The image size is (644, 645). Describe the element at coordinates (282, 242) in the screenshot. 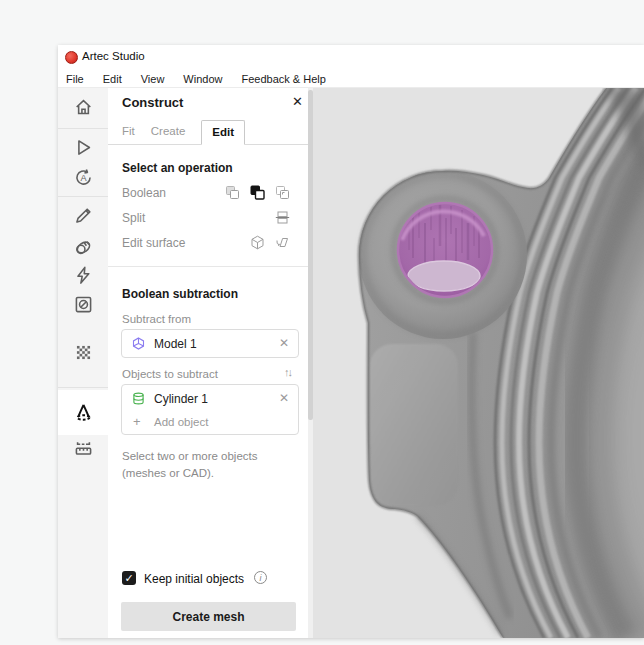

I see `flip-surface-icon` at that location.